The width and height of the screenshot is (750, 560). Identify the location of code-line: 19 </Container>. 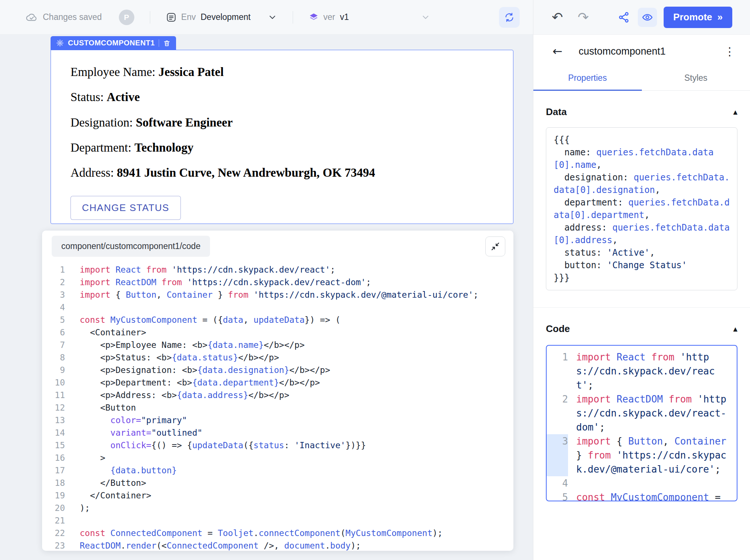
(278, 495).